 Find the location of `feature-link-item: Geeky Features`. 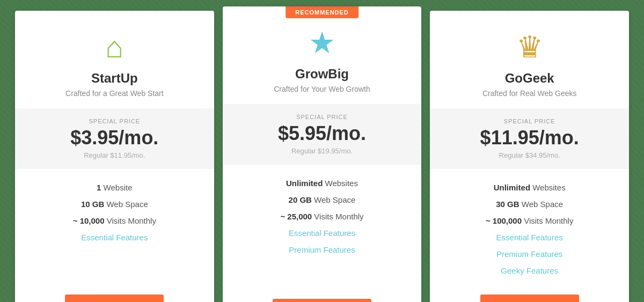

feature-link-item: Geeky Features is located at coordinates (529, 270).